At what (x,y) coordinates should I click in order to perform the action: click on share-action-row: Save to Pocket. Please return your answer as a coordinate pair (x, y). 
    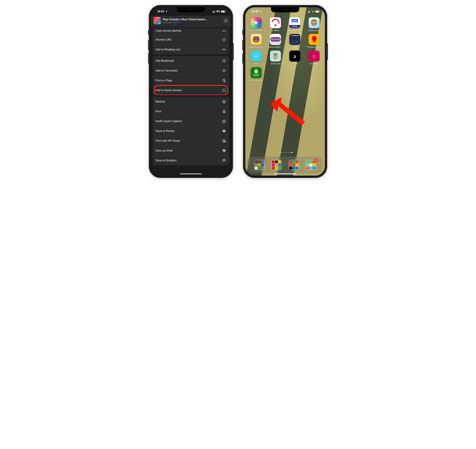
    Looking at the image, I should click on (191, 131).